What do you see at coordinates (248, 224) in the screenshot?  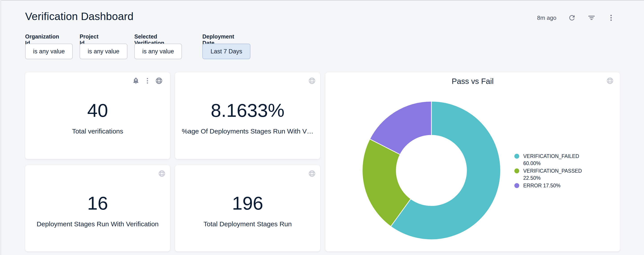 I see `kpi-label: Total Deployment Stages Run` at bounding box center [248, 224].